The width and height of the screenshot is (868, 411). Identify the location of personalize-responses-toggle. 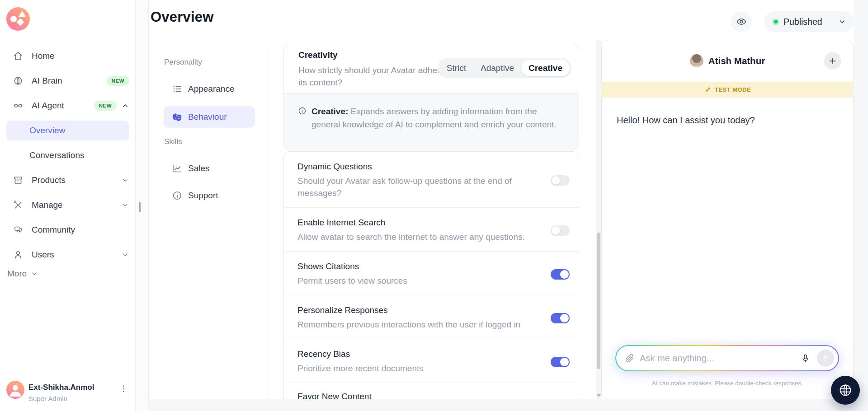
(560, 318).